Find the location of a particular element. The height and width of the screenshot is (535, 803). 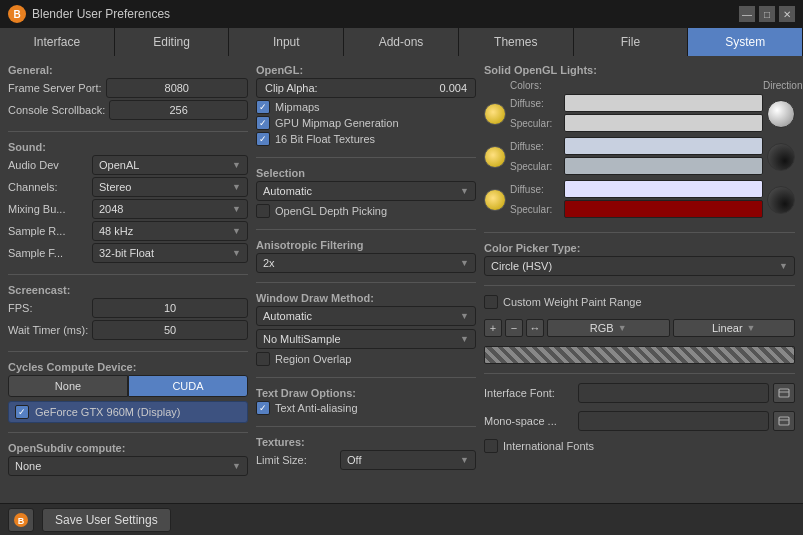

region-overlap-checkbox is located at coordinates (263, 359).